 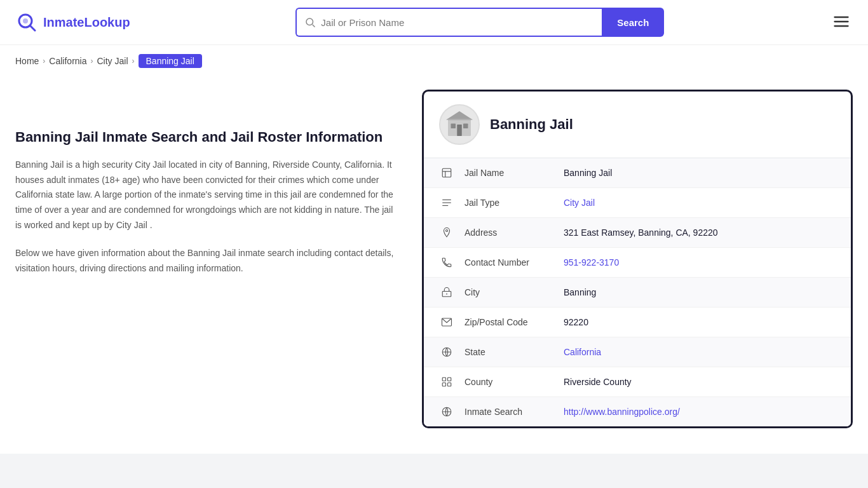 I want to click on row-label-city: City, so click(x=509, y=292).